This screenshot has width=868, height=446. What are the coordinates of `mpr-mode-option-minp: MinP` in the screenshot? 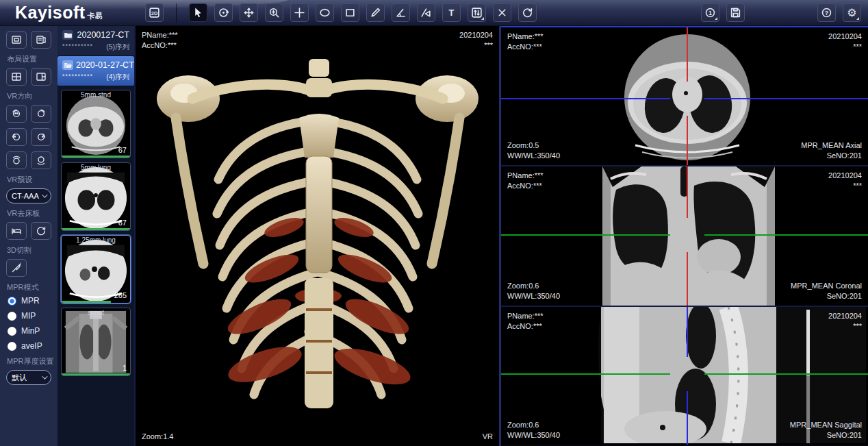 It's located at (29, 331).